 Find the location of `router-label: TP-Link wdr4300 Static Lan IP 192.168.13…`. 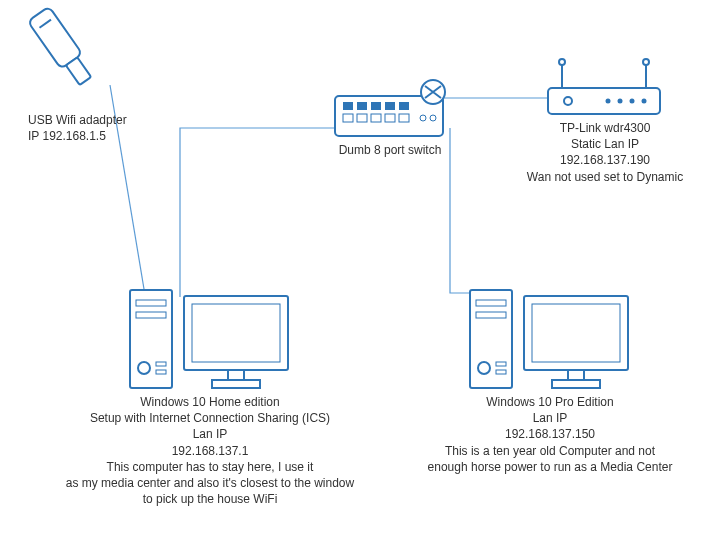

router-label: TP-Link wdr4300 Static Lan IP 192.168.13… is located at coordinates (605, 152).